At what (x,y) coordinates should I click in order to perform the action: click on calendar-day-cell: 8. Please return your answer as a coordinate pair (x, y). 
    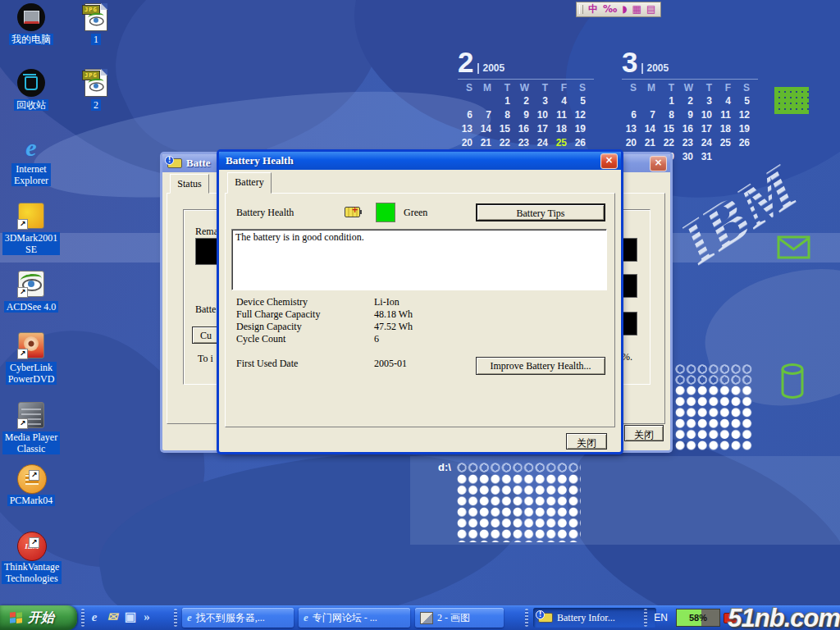
    Looking at the image, I should click on (669, 116).